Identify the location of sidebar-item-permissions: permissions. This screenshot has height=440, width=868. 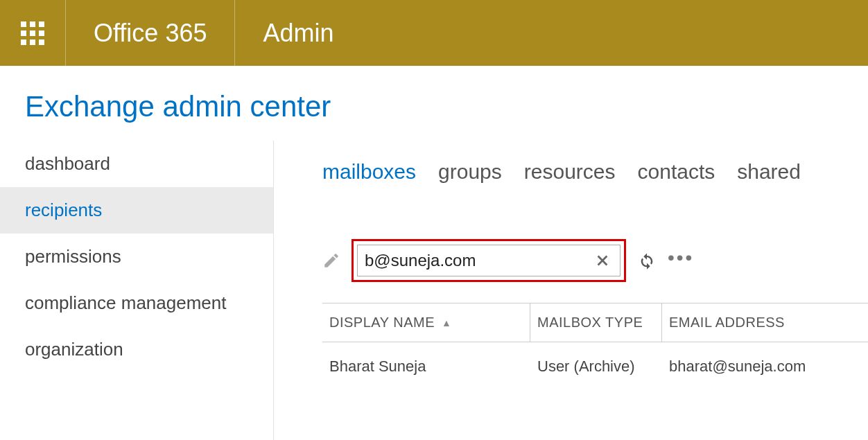
(137, 256).